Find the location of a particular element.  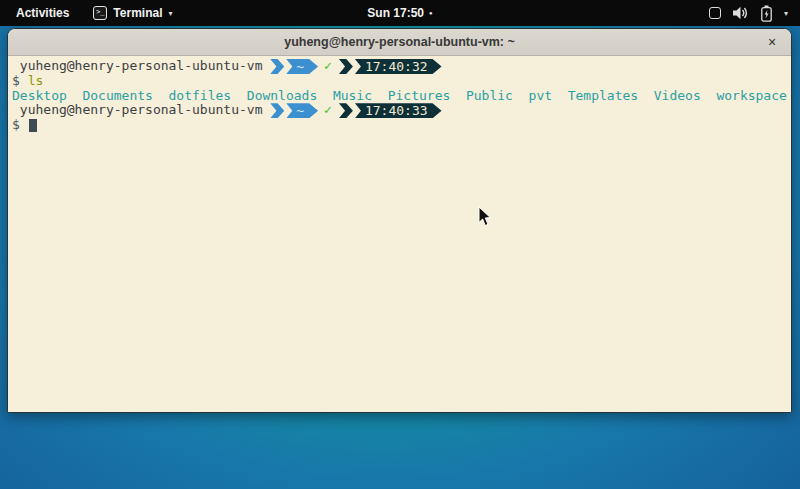

prompt-time-segment: 17:40:33 is located at coordinates (398, 110).